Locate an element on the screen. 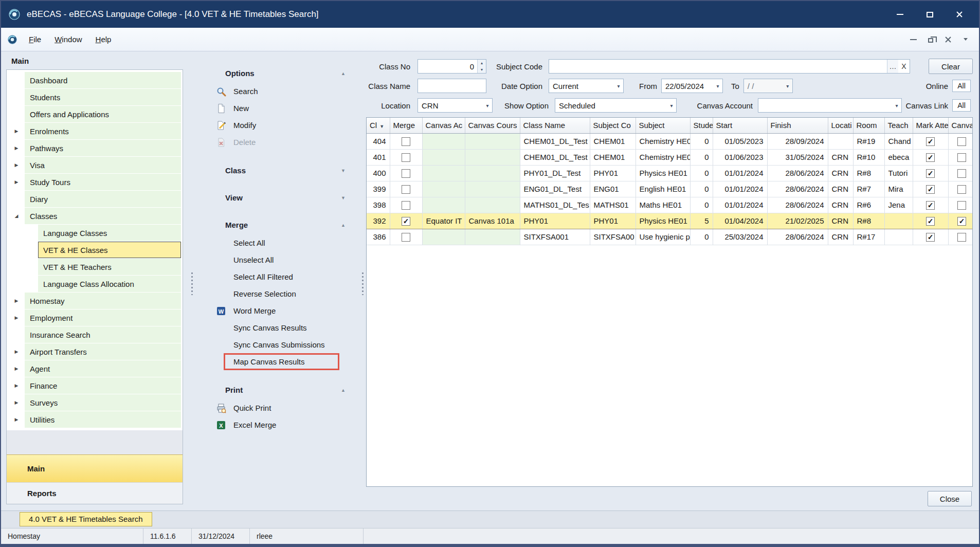 The width and height of the screenshot is (980, 547). sidebar-item-enrolments: ▶Enrolments is located at coordinates (95, 131).